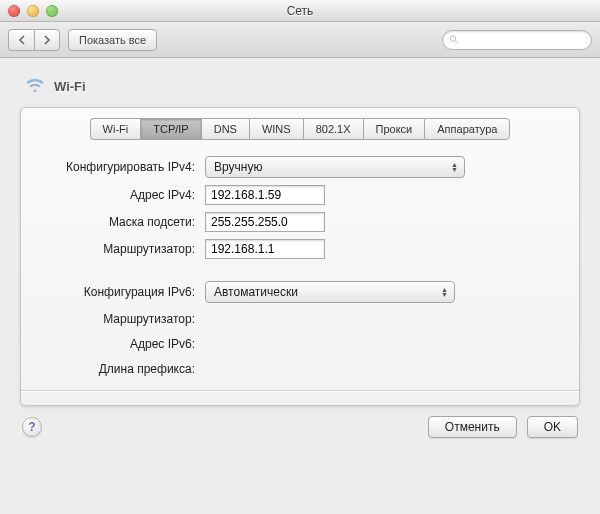 Image resolution: width=600 pixels, height=514 pixels. What do you see at coordinates (552, 427) in the screenshot?
I see `ok-button: OK` at bounding box center [552, 427].